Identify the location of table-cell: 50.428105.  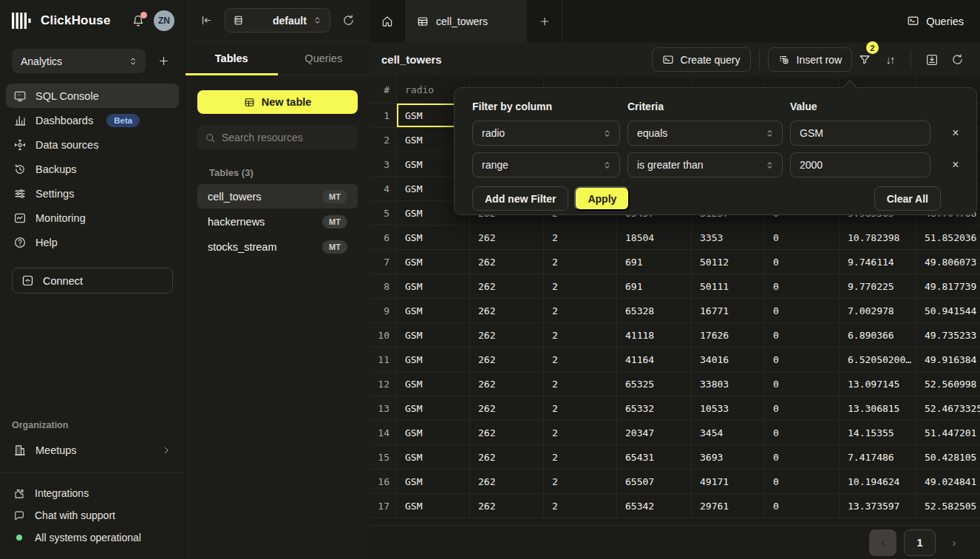
(948, 457).